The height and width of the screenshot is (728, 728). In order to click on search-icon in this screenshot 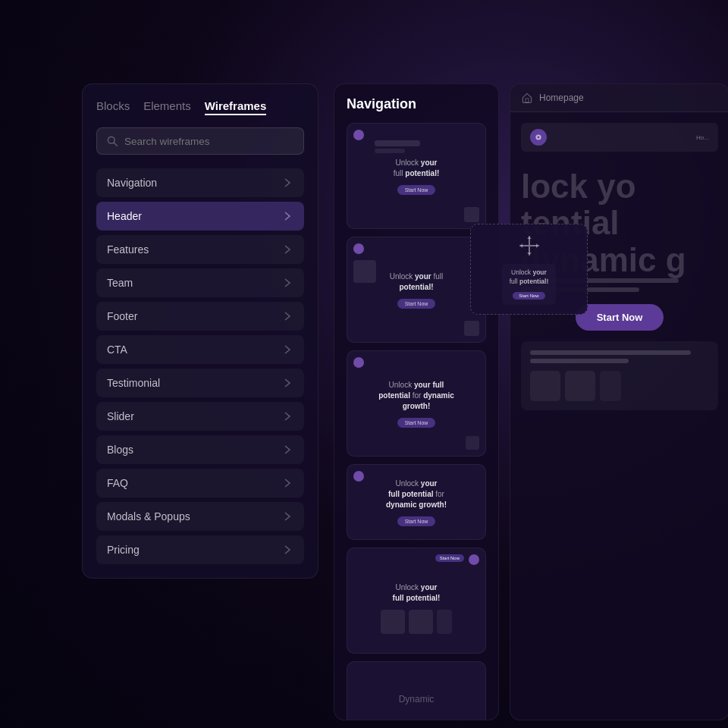, I will do `click(112, 141)`.